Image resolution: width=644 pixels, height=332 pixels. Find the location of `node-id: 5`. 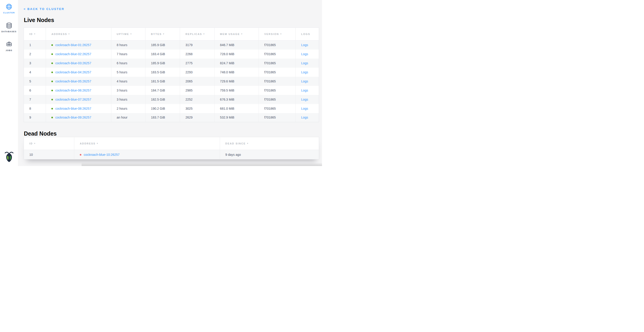

node-id: 5 is located at coordinates (30, 81).